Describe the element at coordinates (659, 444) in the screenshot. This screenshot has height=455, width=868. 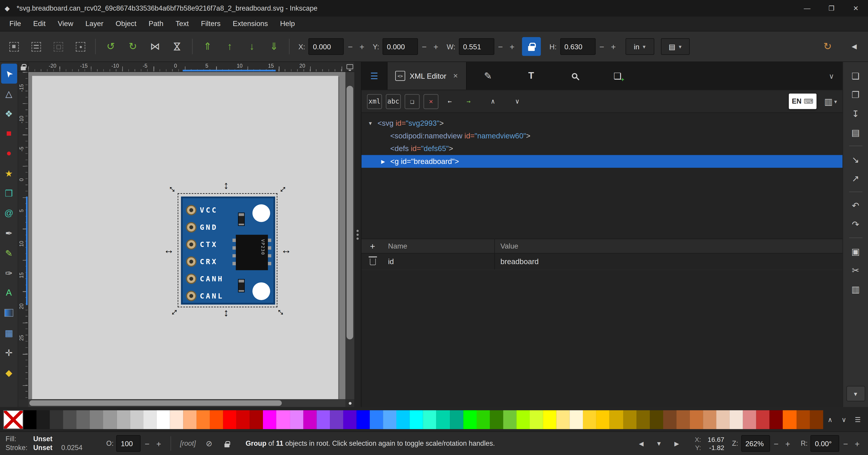
I see `message-dropdown-button: ▼` at that location.